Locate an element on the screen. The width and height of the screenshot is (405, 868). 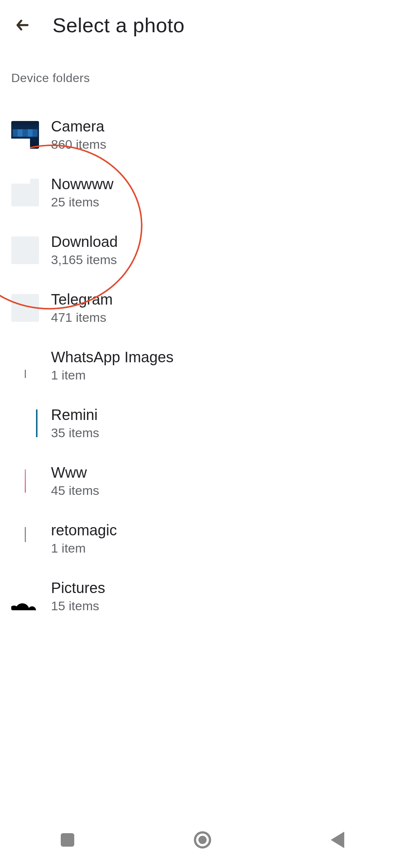
folder-count: 35 items is located at coordinates (75, 433).